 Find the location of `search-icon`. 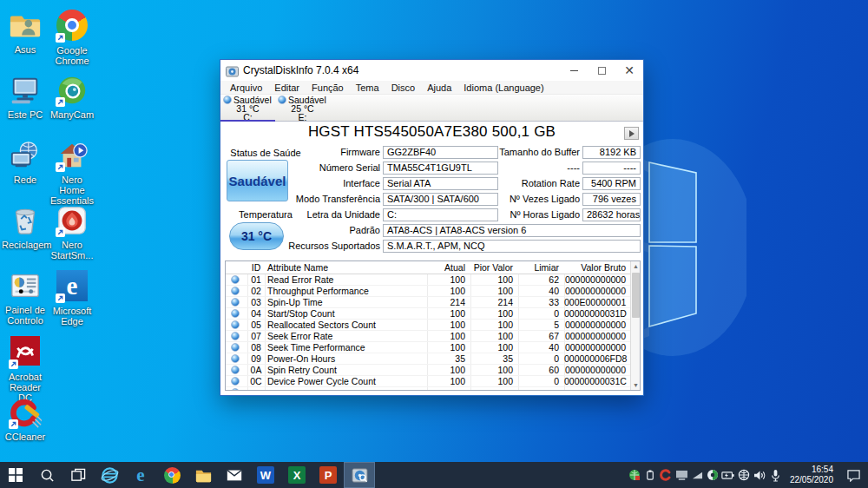

search-icon is located at coordinates (47, 475).